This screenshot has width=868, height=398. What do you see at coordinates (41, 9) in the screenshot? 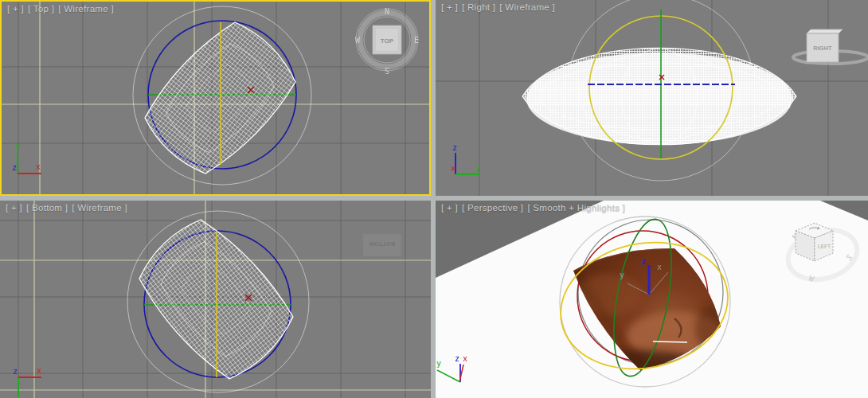
I see `viewport-menu-pov: [ Top ]` at bounding box center [41, 9].